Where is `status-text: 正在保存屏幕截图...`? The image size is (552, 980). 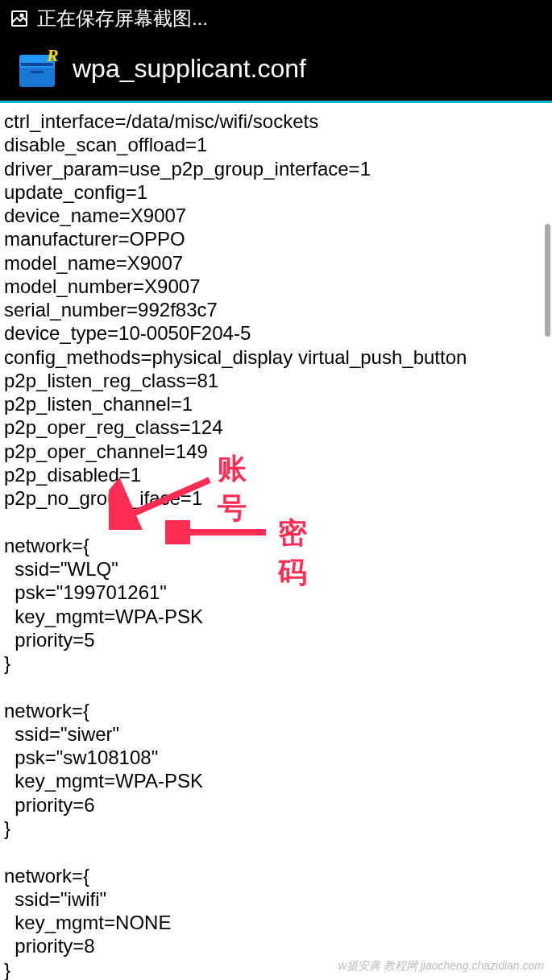 status-text: 正在保存屏幕截图... is located at coordinates (122, 19).